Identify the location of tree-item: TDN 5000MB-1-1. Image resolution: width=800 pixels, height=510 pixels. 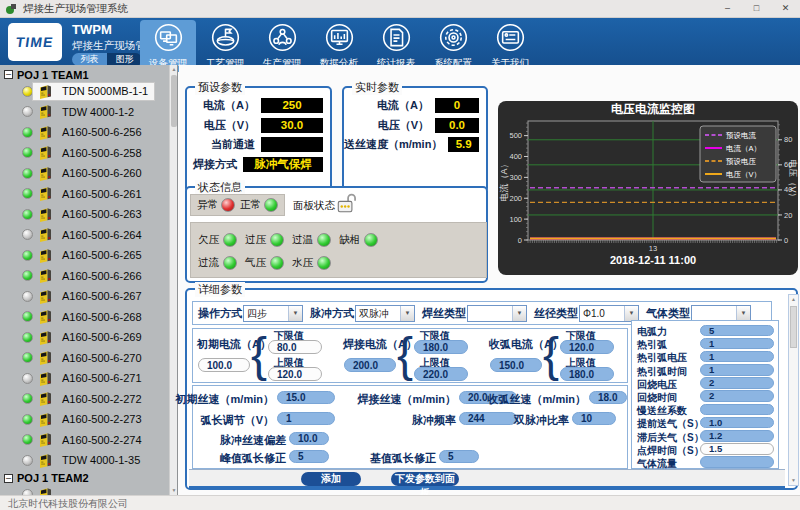
(85, 92).